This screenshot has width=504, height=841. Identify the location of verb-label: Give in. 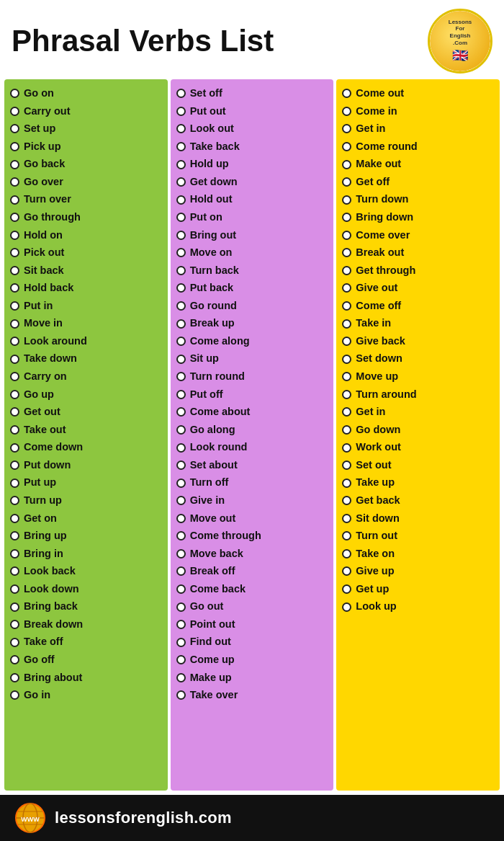
(207, 501).